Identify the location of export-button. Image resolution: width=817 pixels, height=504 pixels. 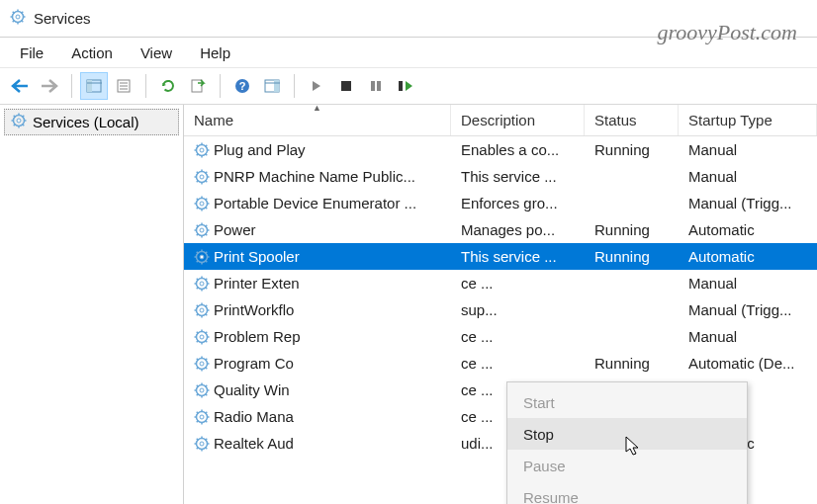
(198, 86).